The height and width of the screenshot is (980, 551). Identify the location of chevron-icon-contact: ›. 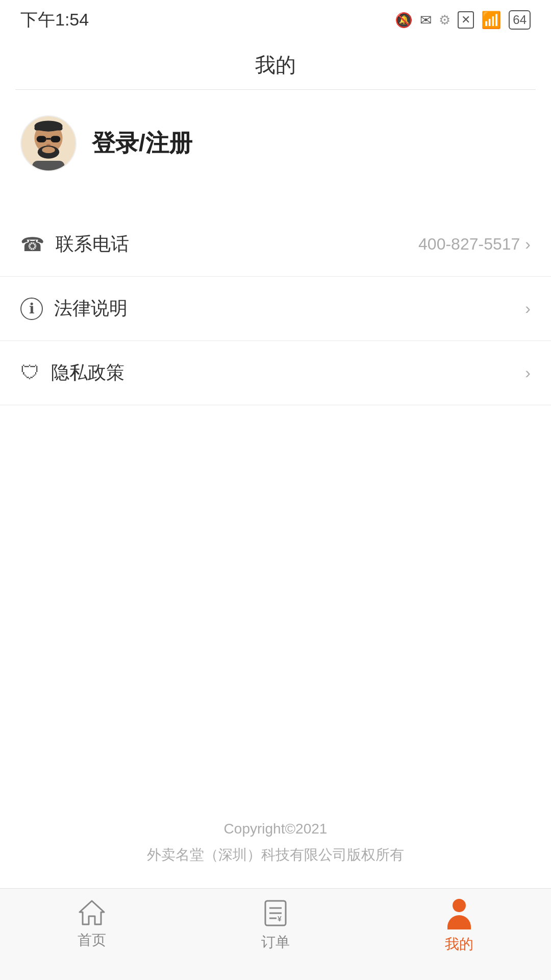
(528, 244).